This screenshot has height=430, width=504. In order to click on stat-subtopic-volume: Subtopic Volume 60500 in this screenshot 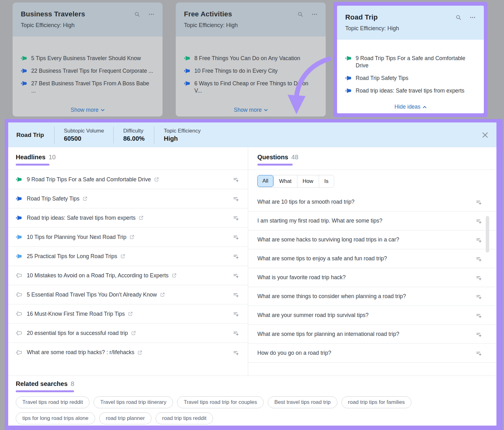, I will do `click(84, 135)`.